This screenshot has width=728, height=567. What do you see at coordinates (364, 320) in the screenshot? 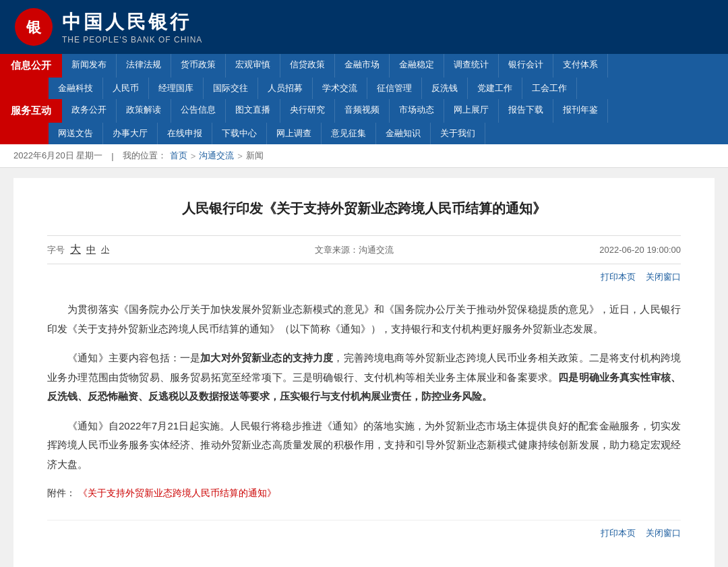
I see `article-para-1: 为贯彻落实《国务院办公厅关于加快发展外贸新业态新模式的意见》和《国务院办公厅关于…` at bounding box center [364, 320].